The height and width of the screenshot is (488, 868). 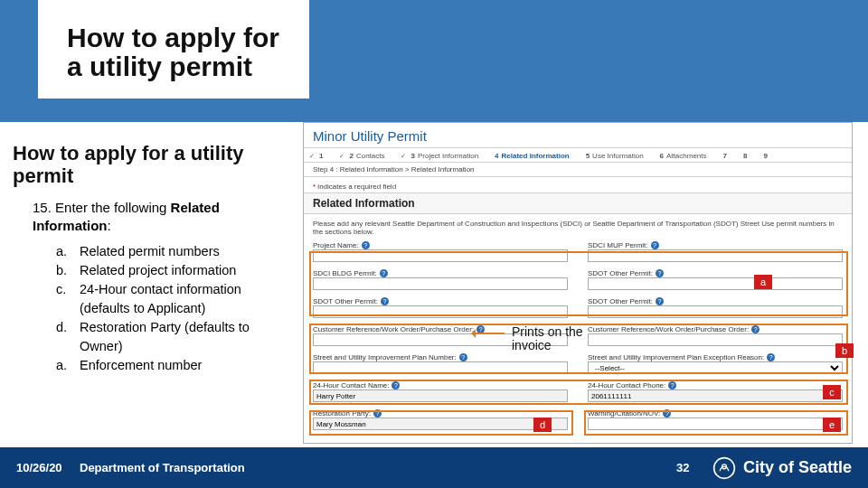 What do you see at coordinates (615, 155) in the screenshot?
I see `wizard-step: 5Use Information` at bounding box center [615, 155].